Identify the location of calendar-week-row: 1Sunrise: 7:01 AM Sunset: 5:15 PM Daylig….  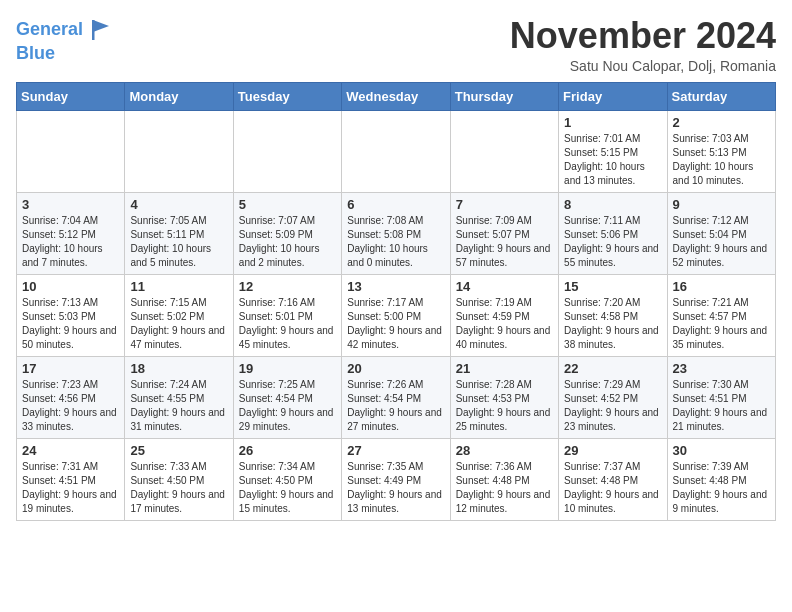
(396, 151).